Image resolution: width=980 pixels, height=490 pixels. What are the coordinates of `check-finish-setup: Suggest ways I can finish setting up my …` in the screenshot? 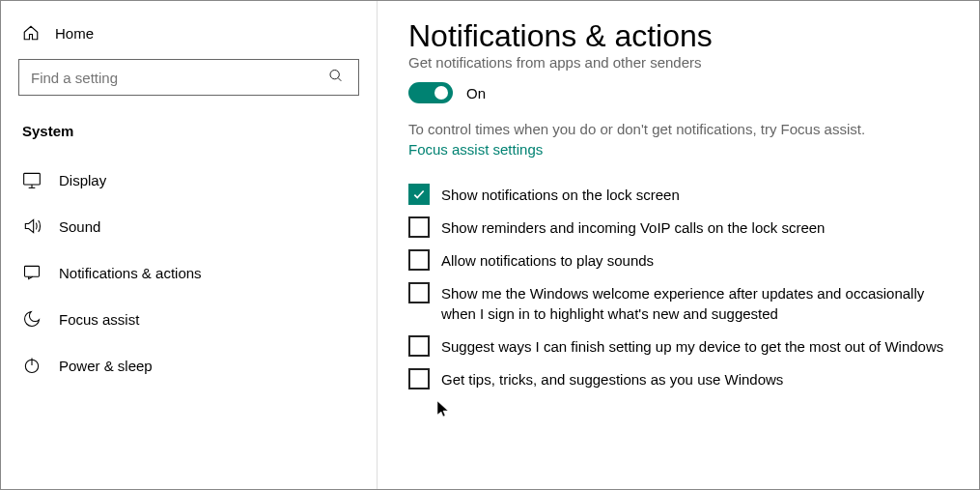 It's located at (678, 346).